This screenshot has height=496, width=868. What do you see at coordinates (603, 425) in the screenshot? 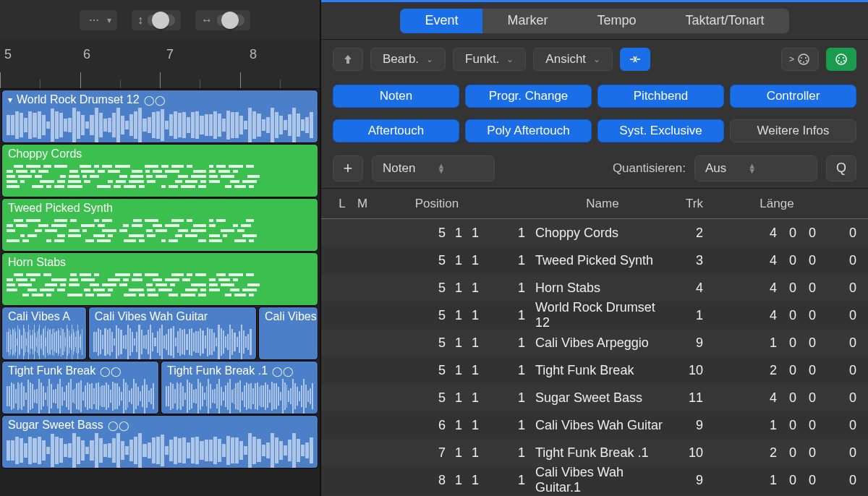
I see `cell-name: Cali Vibes Wah Guitar` at bounding box center [603, 425].